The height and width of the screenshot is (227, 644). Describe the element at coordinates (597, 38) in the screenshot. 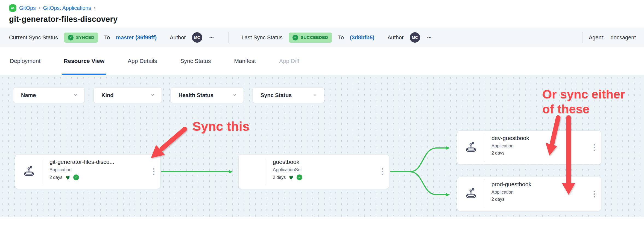

I see `agent-label: Agent:` at that location.